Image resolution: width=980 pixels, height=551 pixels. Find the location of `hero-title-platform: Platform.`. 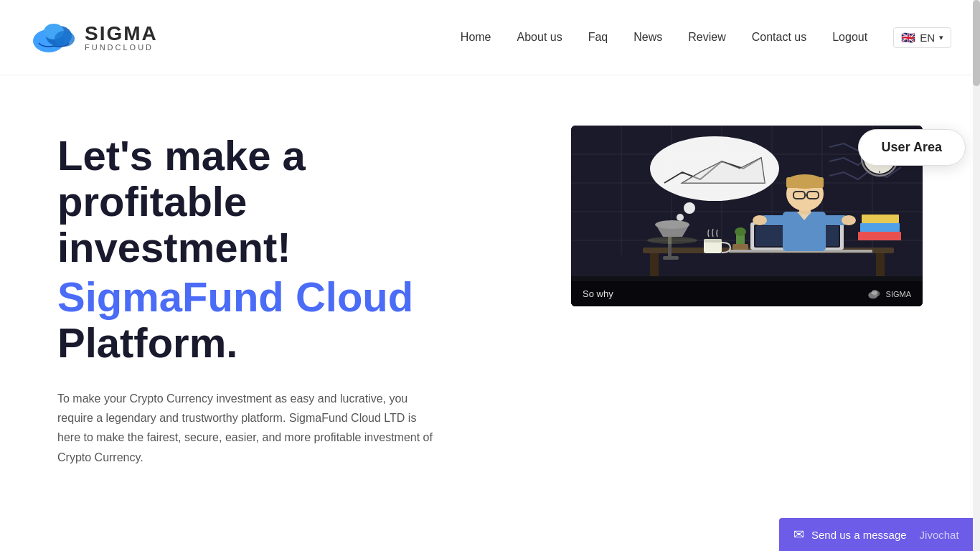

hero-title-platform: Platform. is located at coordinates (248, 343).